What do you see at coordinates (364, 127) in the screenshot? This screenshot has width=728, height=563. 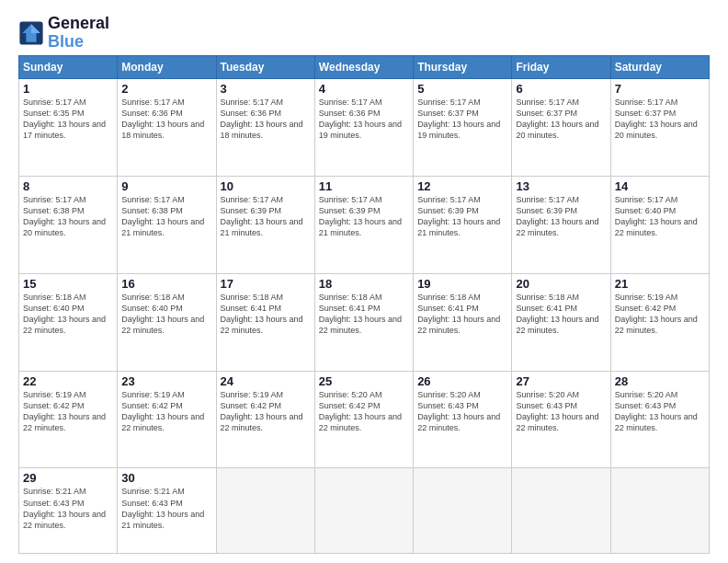 I see `calendar-day-cell: 4Sunrise: 5:17 AM Sunset: 6:36 PM Daylig…` at bounding box center [364, 127].